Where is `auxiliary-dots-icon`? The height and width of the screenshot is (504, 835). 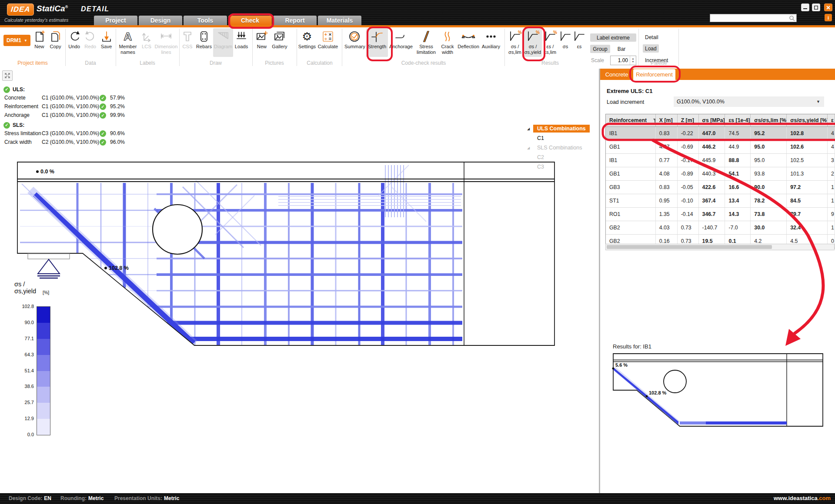
auxiliary-dots-icon is located at coordinates (491, 36).